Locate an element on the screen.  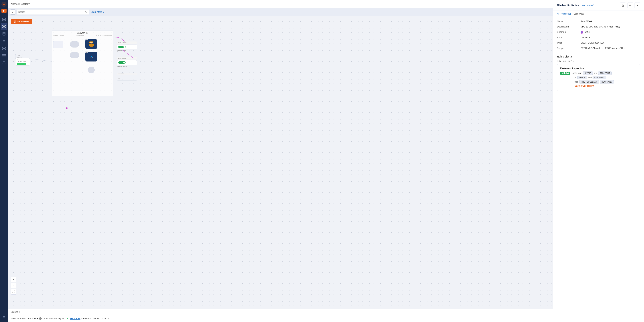
name-value: East-West is located at coordinates (610, 22).